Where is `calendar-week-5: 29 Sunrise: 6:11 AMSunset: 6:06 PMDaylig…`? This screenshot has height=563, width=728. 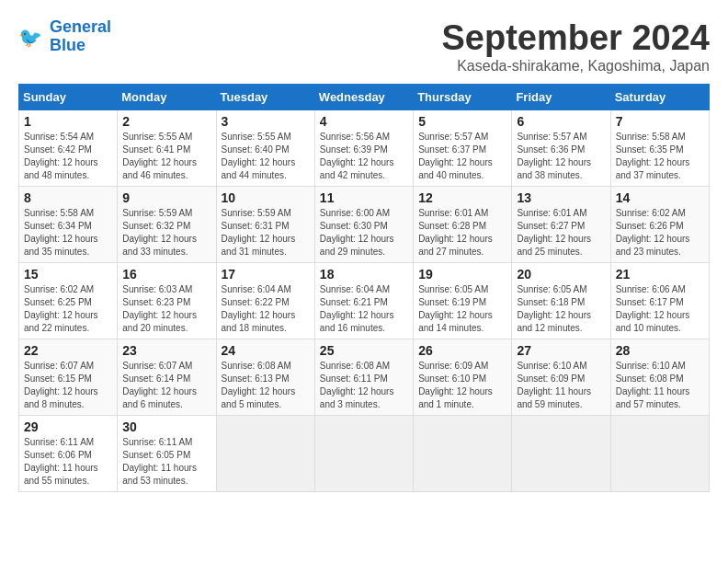
calendar-week-5: 29 Sunrise: 6:11 AMSunset: 6:06 PMDaylig… is located at coordinates (364, 454).